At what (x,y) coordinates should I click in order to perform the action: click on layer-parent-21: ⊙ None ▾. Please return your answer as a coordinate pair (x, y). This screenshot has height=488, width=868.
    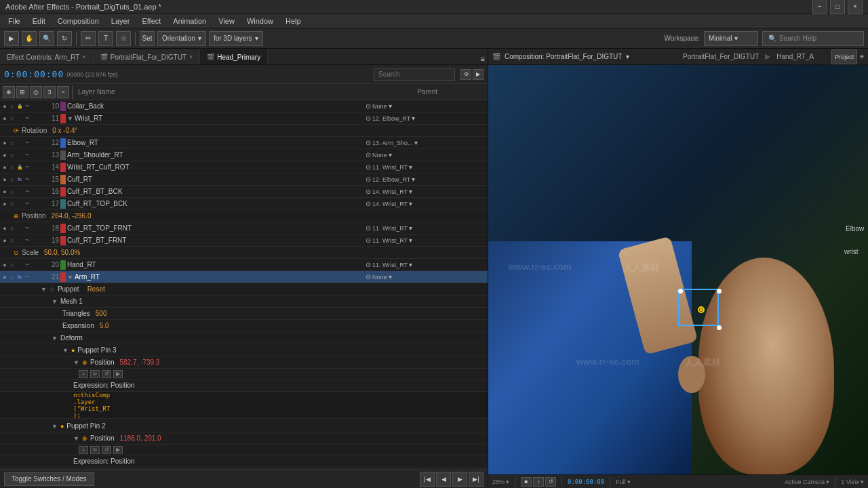
    Looking at the image, I should click on (406, 277).